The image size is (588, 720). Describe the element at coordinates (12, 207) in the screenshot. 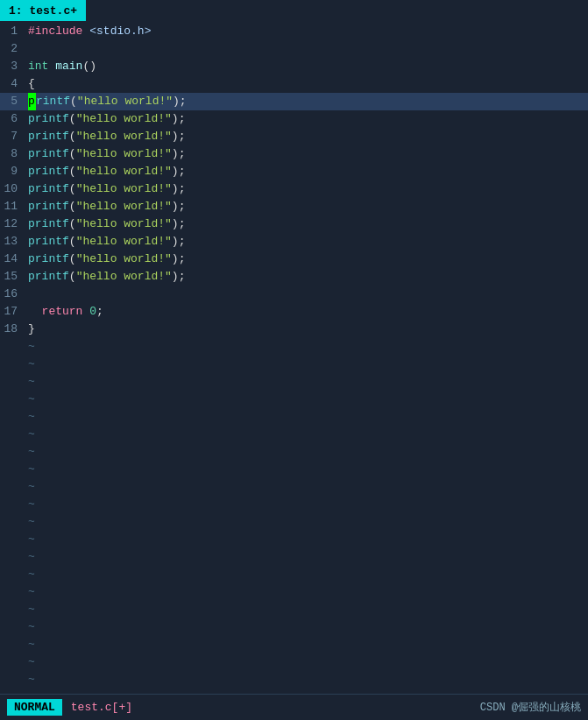

I see `line-number: 11` at that location.